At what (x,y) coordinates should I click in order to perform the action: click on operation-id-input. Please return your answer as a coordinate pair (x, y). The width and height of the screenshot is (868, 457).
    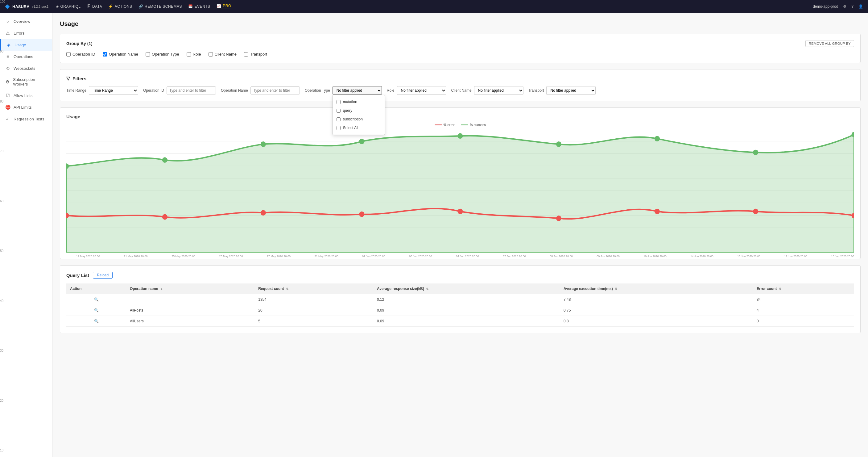
    Looking at the image, I should click on (191, 90).